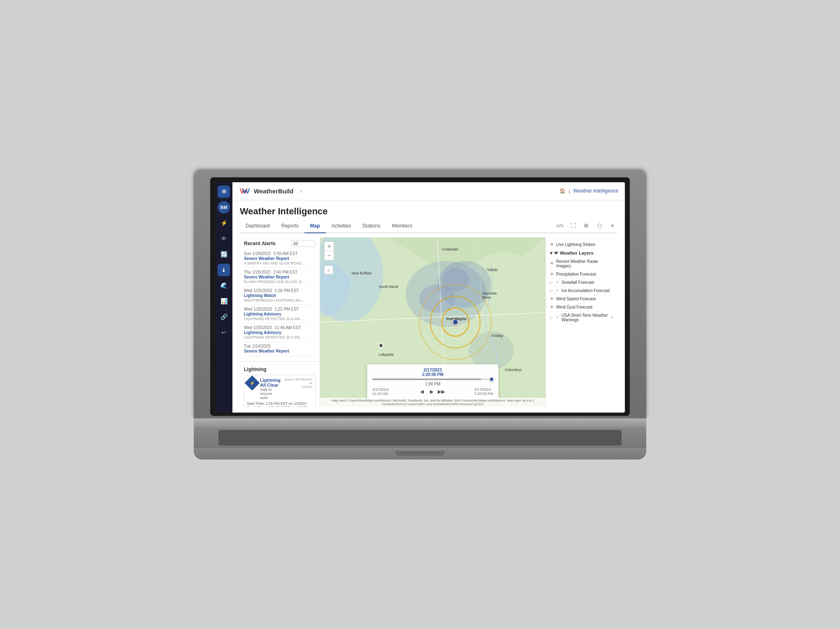  Describe the element at coordinates (441, 392) in the screenshot. I see `timeline-forward-button: ▶▶` at that location.